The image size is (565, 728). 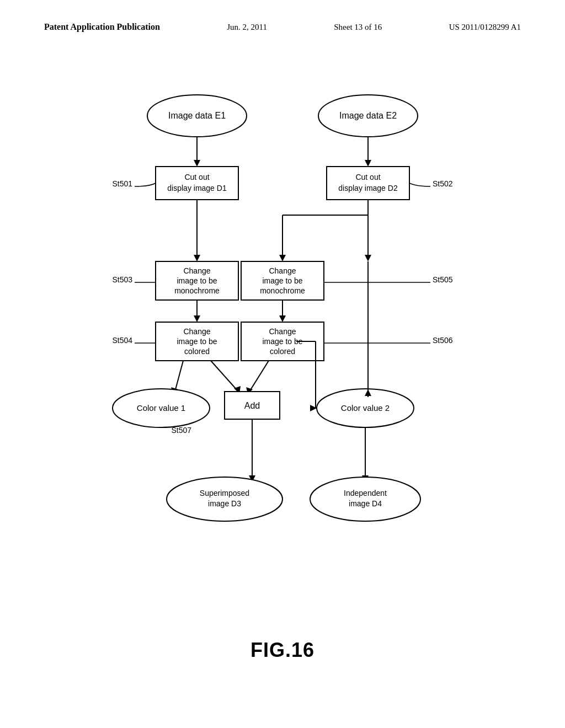 What do you see at coordinates (358, 28) in the screenshot?
I see `sheet-info: Sheet 13 of 16` at bounding box center [358, 28].